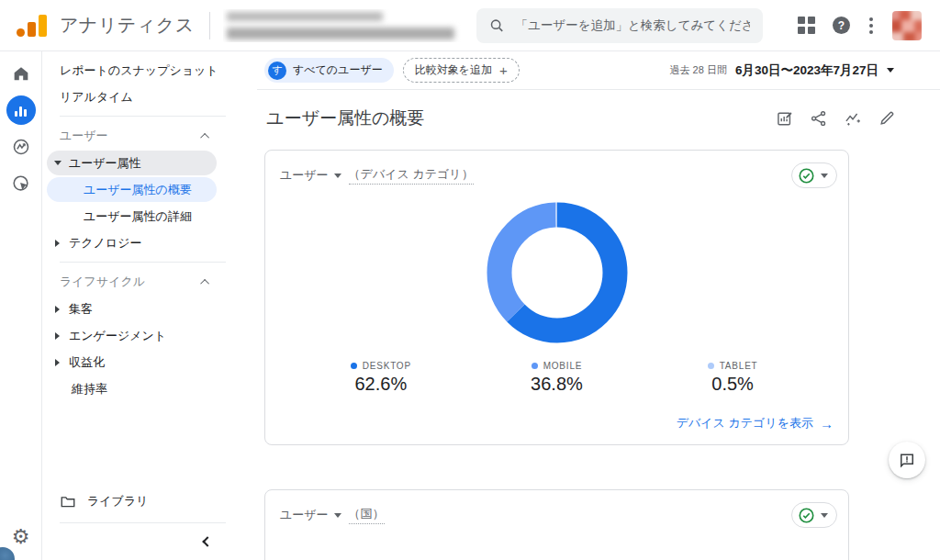 Image resolution: width=940 pixels, height=560 pixels. Describe the element at coordinates (503, 70) in the screenshot. I see `plus-icon: +` at that location.